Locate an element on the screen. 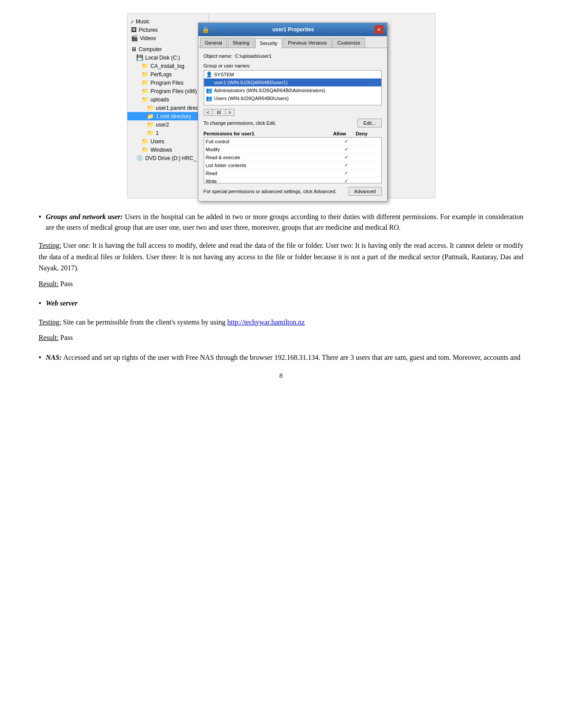 This screenshot has width=562, height=728. bullet-item-nas: • NAS: Accessed and set up rights of the… is located at coordinates (281, 358).